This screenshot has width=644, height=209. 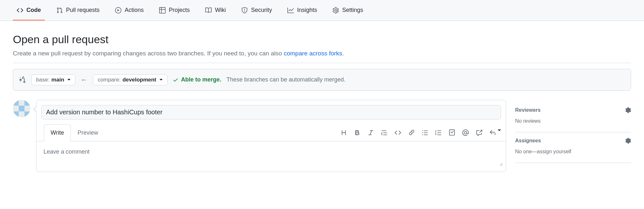 What do you see at coordinates (421, 133) in the screenshot?
I see `markdown-toolbar` at bounding box center [421, 133].